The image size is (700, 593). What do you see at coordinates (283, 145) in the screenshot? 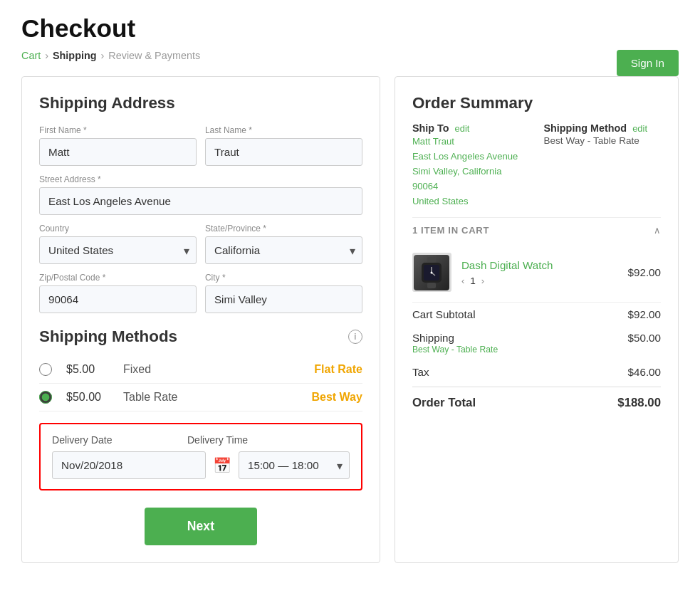
I see `last-name-group: Last Name *` at bounding box center [283, 145].